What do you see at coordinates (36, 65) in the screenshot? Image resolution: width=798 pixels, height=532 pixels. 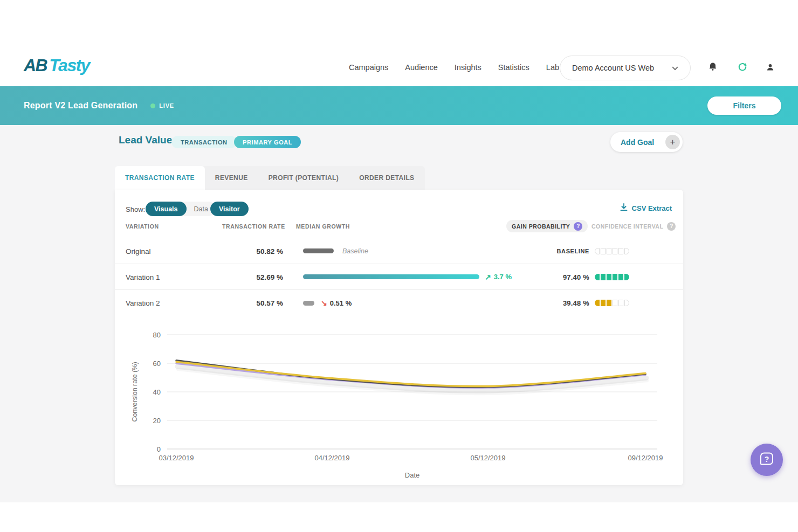 I see `logo-ab: AB` at bounding box center [36, 65].